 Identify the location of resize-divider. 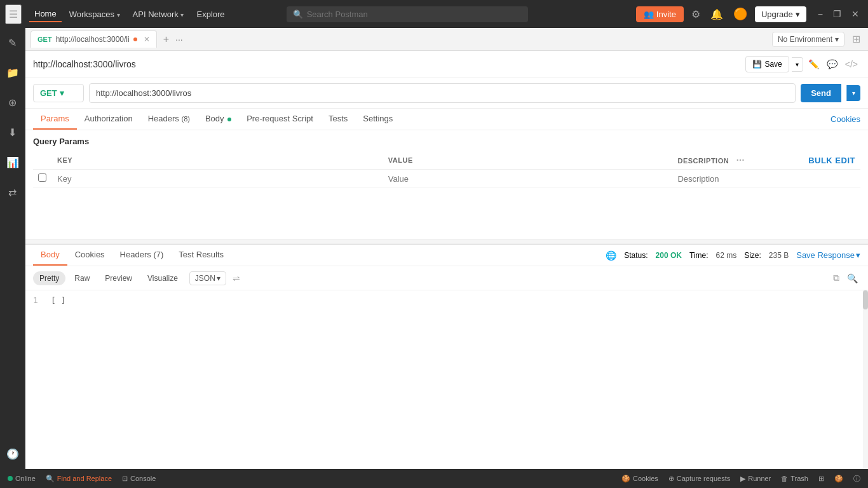
(447, 241).